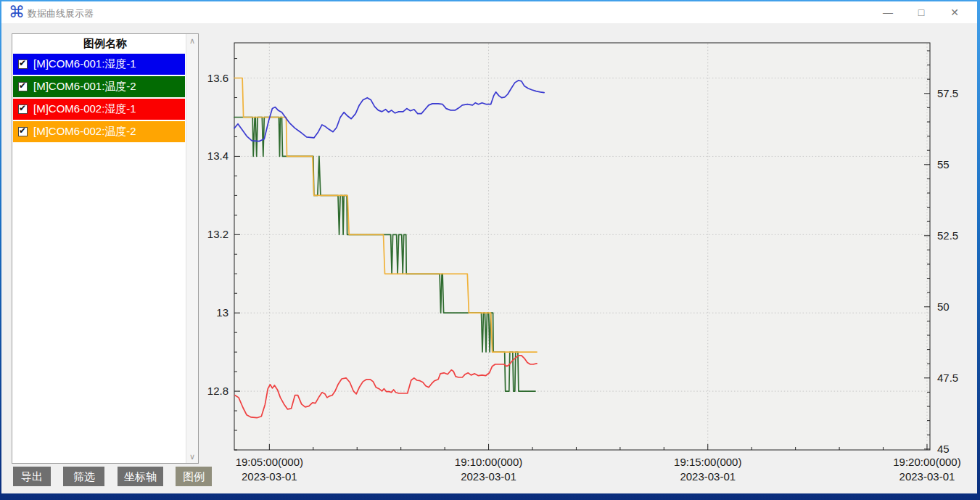 The width and height of the screenshot is (980, 500). Describe the element at coordinates (85, 87) in the screenshot. I see `legend-item-label: [M]COM6-001:温度-2` at that location.